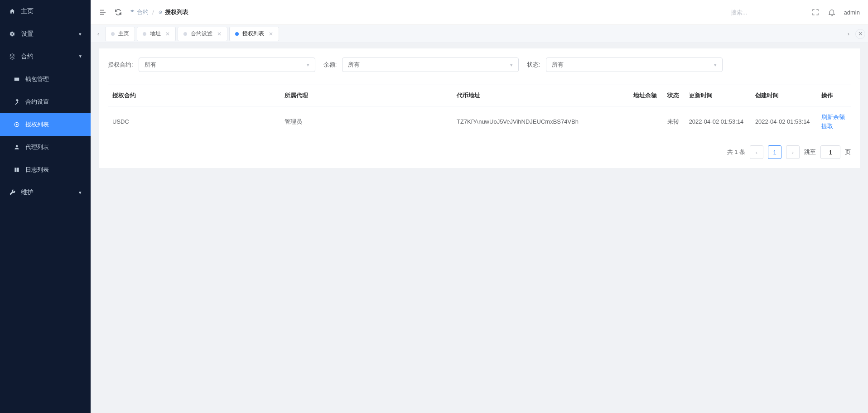  What do you see at coordinates (45, 102) in the screenshot?
I see `sidebar-item-contract-setup: 合约设置` at bounding box center [45, 102].